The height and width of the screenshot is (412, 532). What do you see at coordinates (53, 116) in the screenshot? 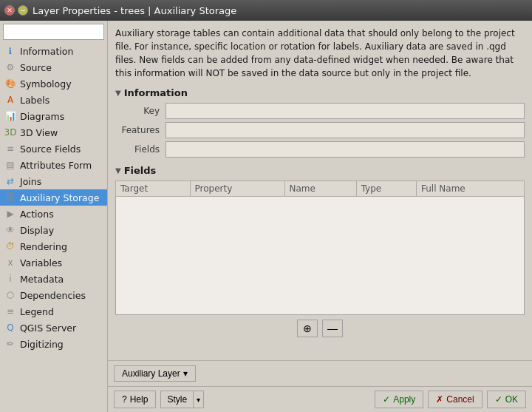
I see `sidebar-item-diagrams: 📊Diagrams` at bounding box center [53, 116].